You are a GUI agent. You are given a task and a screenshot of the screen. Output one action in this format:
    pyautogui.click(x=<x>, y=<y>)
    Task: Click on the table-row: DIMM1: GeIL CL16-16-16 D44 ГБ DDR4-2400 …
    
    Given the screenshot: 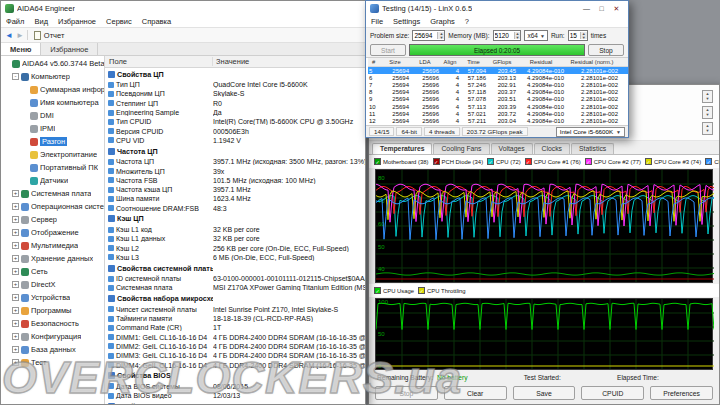 What is the action you would take?
    pyautogui.click(x=235, y=338)
    